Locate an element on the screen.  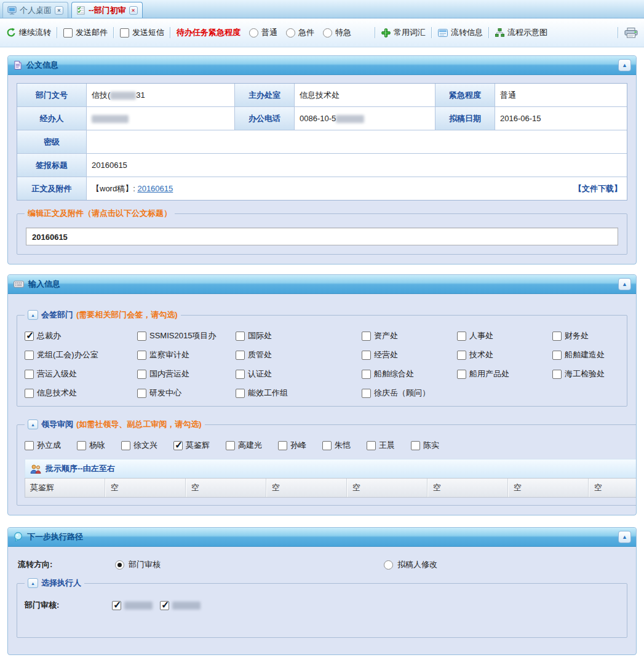
countersign-checkbox-item: 资产处 is located at coordinates (410, 336).